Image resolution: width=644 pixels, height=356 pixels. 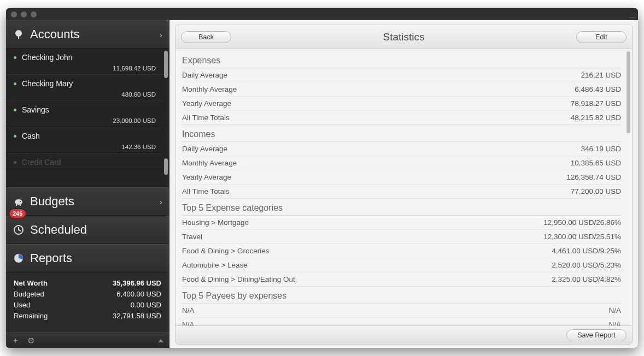 I want to click on top-payees-group: Top 5 Payees by expenses N/AN/A N/AN/A, so click(x=401, y=307).